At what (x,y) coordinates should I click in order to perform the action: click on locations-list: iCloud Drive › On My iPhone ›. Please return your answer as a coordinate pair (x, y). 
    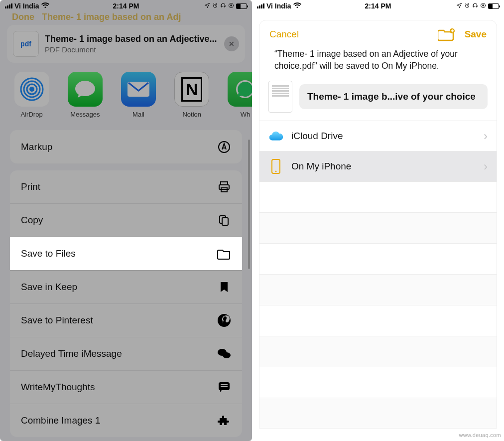
    Looking at the image, I should click on (378, 151).